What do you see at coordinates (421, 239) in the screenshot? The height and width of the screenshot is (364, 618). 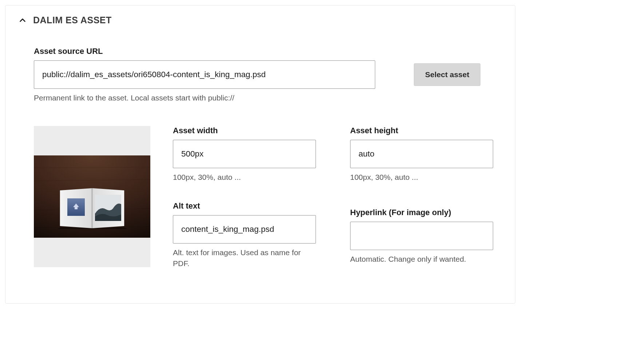 I see `hyperlink-field: Hyperlink (For image only) Automatic. Ch…` at bounding box center [421, 239].